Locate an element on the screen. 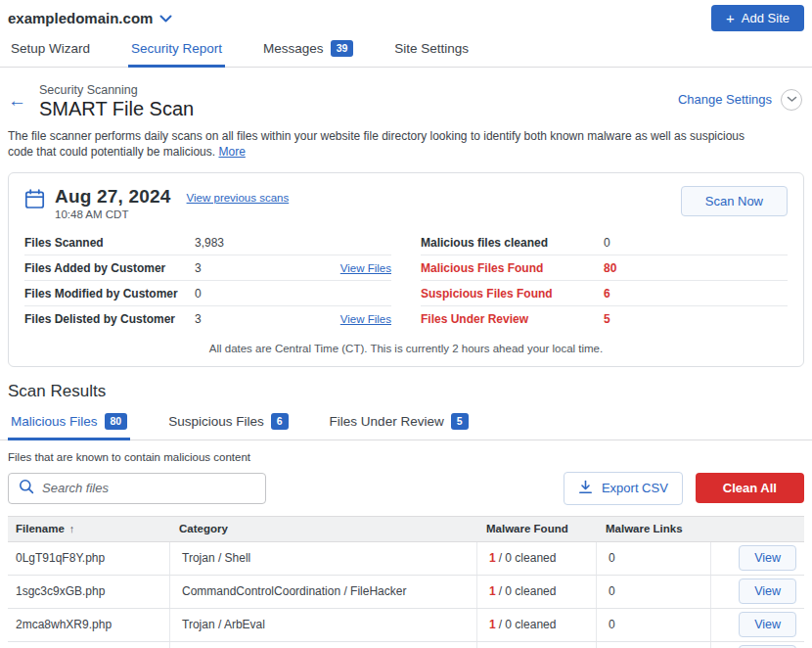  stat-row-malicious-found: Malicious Files Found 80 is located at coordinates (605, 268).